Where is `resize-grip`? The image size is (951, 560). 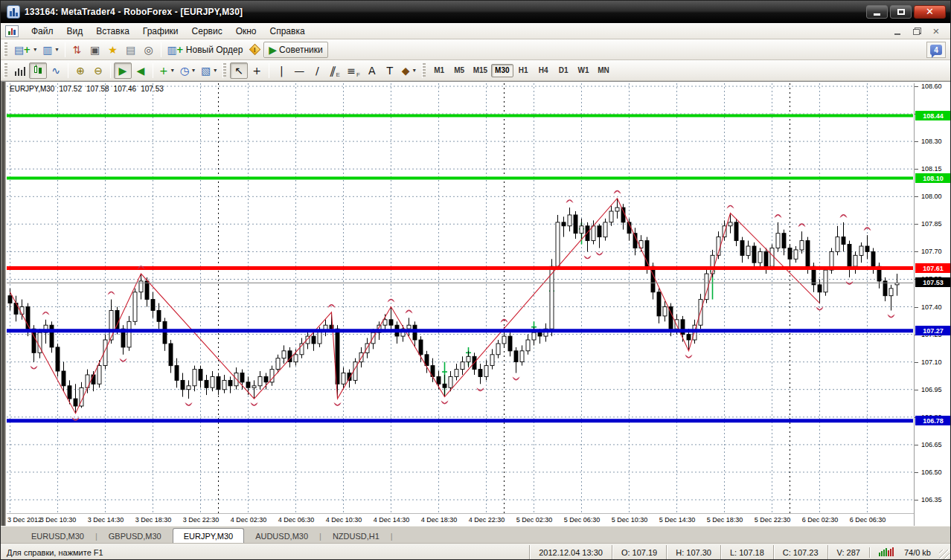 resize-grip is located at coordinates (944, 555).